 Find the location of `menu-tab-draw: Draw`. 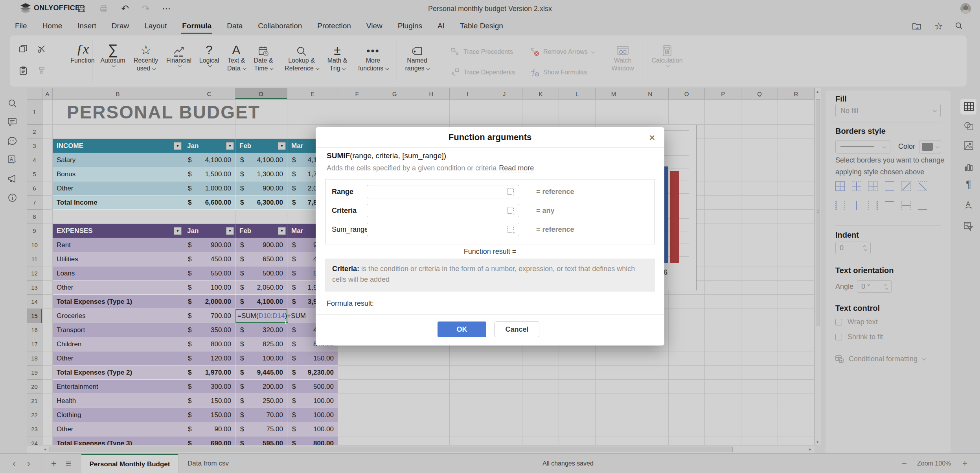

menu-tab-draw: Draw is located at coordinates (120, 26).